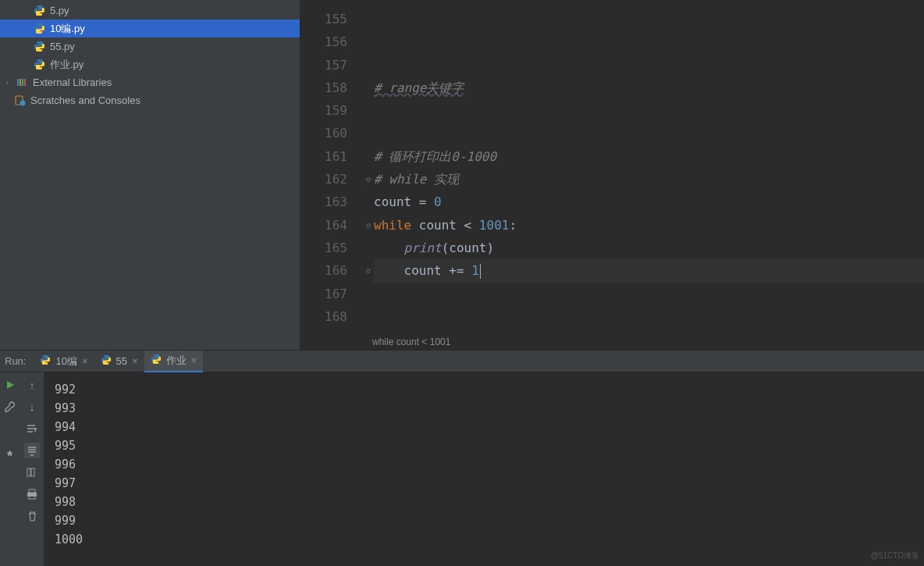 The height and width of the screenshot is (566, 924). What do you see at coordinates (10, 83) in the screenshot?
I see `chevron-right-icon: ›` at bounding box center [10, 83].